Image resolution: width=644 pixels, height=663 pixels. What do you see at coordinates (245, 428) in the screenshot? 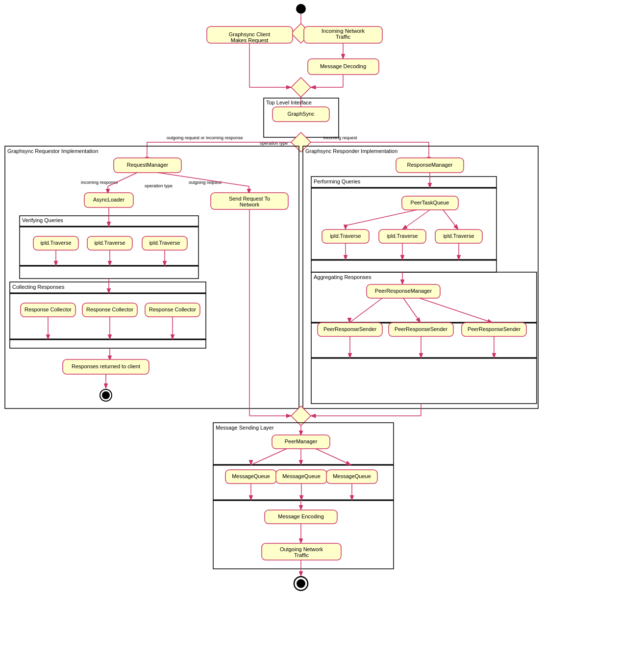
I see `message-sending-label: Message Sending Layer` at bounding box center [245, 428].